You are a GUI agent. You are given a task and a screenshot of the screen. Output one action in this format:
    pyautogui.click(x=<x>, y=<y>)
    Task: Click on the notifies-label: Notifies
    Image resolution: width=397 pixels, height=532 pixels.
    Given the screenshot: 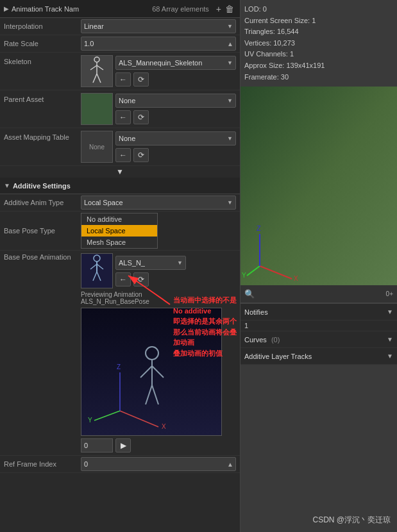 What is the action you would take?
    pyautogui.click(x=316, y=312)
    